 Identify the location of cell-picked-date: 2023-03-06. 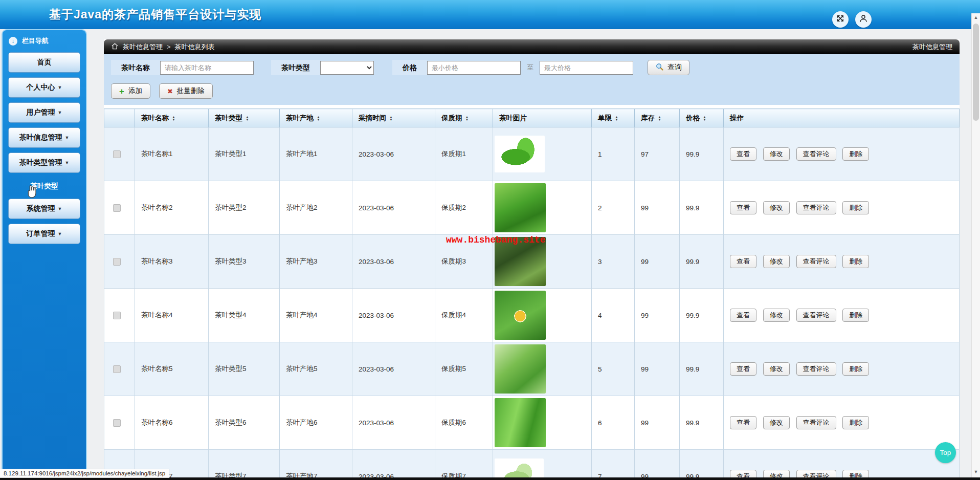
(394, 423).